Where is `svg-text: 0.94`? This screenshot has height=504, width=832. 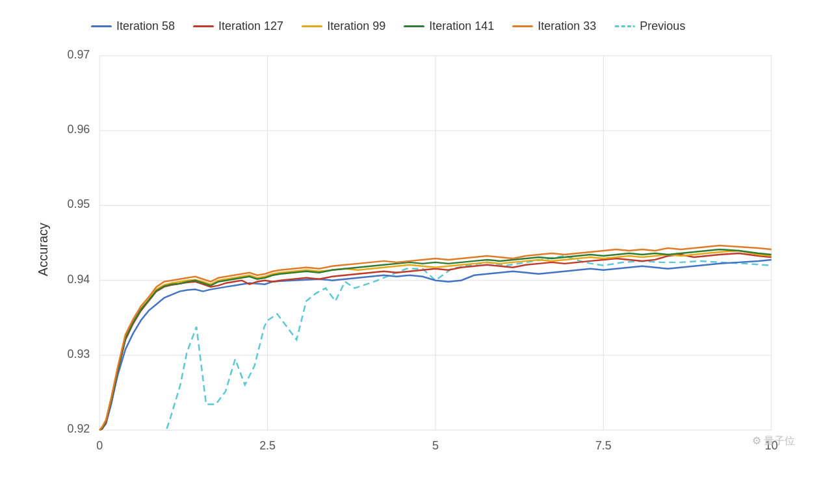
svg-text: 0.94 is located at coordinates (78, 279).